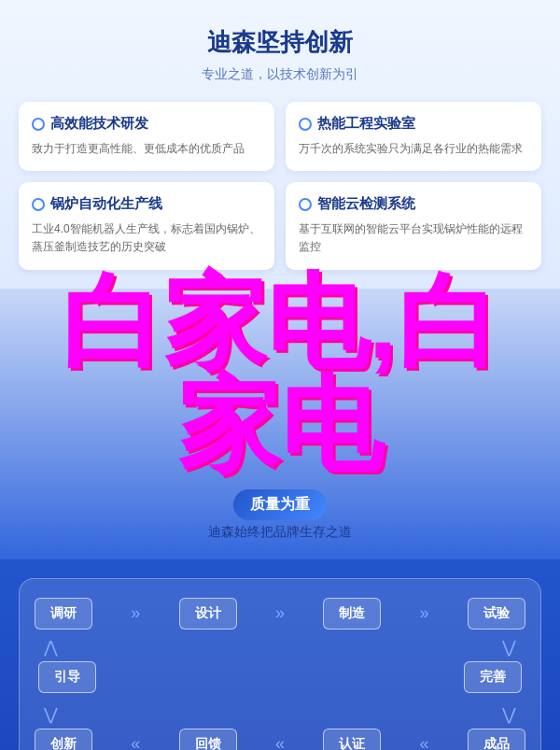 This screenshot has height=750, width=560. Describe the element at coordinates (147, 123) in the screenshot. I see `card-1-header: 高效能技术研发` at that location.